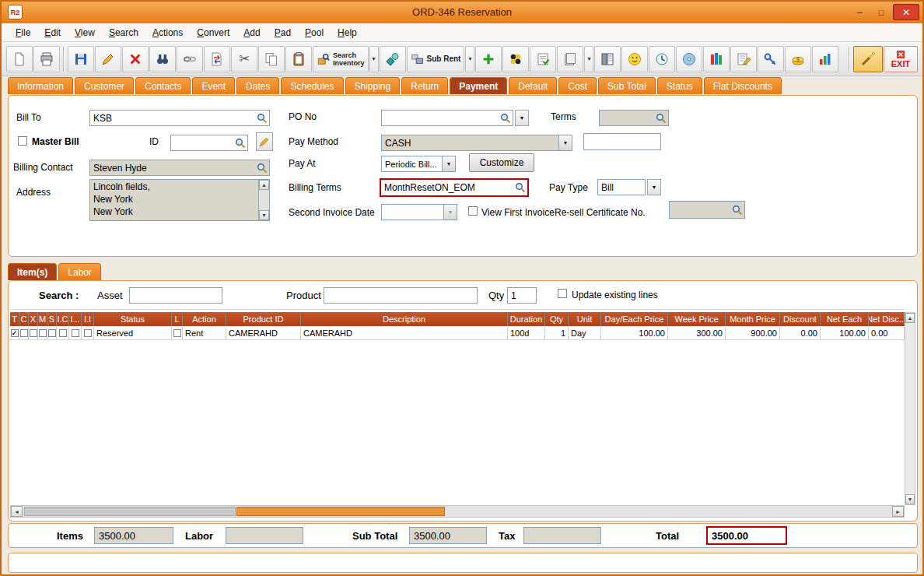 The height and width of the screenshot is (576, 924). Describe the element at coordinates (825, 59) in the screenshot. I see `stats-button` at that location.